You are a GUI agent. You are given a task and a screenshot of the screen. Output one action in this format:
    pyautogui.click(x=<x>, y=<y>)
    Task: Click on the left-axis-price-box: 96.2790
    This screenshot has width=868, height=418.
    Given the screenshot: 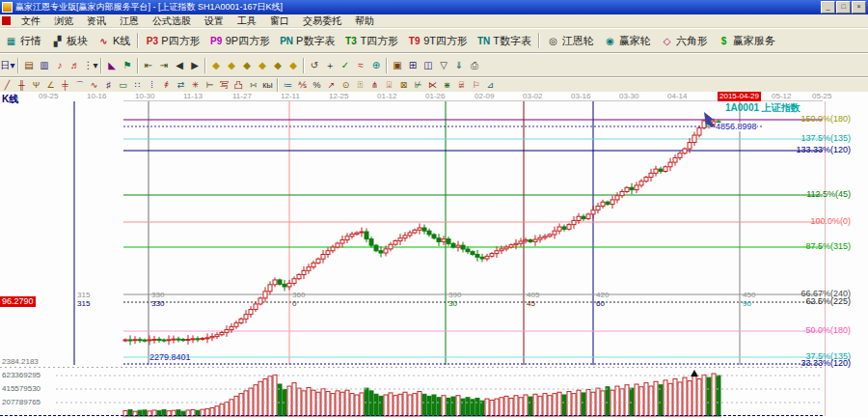 What is the action you would take?
    pyautogui.click(x=17, y=301)
    